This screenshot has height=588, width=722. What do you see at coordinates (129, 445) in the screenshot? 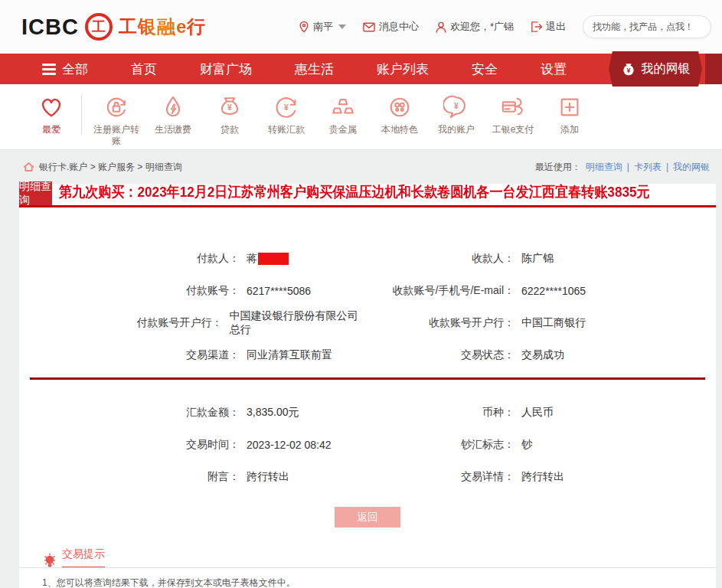
I see `field-label: 交易时间：` at bounding box center [129, 445].